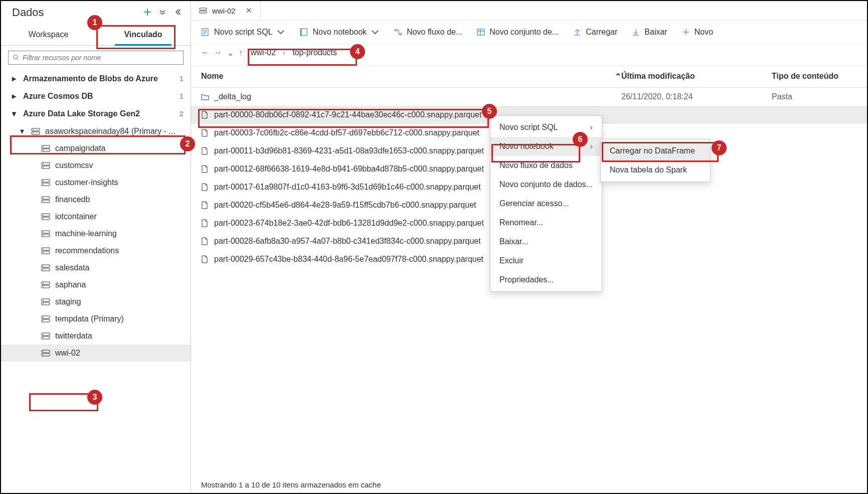  What do you see at coordinates (546, 185) in the screenshot?
I see `context-menu-item: Novo conjunto de dados...` at bounding box center [546, 185].